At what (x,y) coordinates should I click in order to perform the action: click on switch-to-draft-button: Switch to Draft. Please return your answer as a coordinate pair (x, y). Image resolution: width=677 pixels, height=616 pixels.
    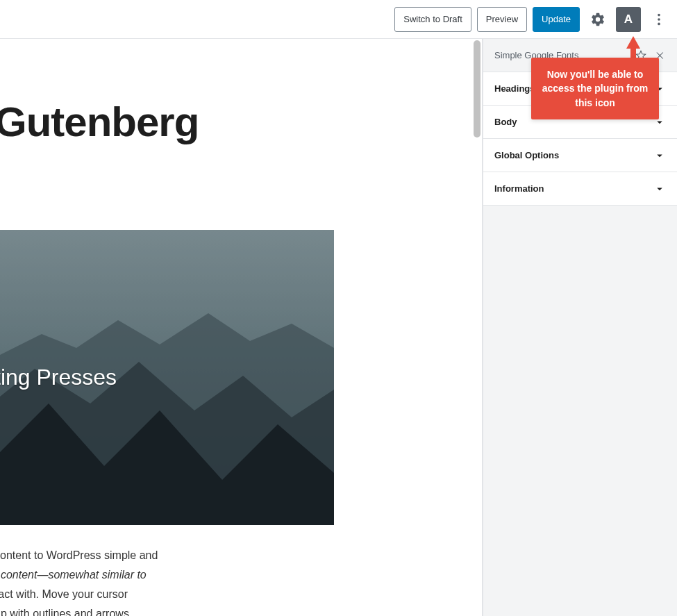
    Looking at the image, I should click on (433, 19).